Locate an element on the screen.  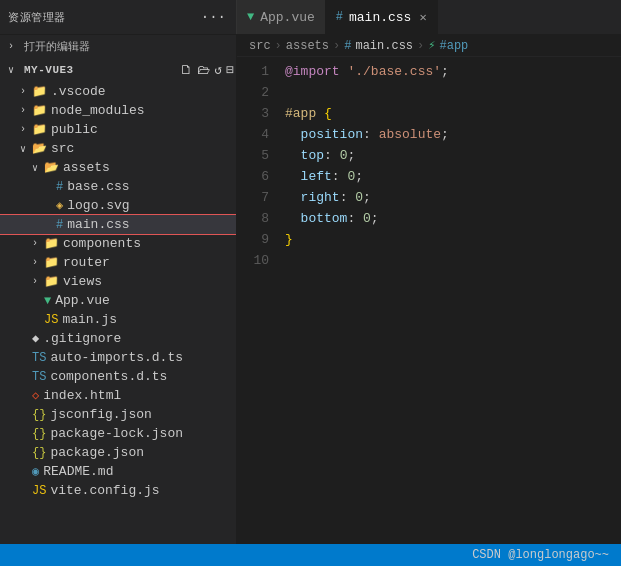
ts-icon: TS is located at coordinates (39, 377).